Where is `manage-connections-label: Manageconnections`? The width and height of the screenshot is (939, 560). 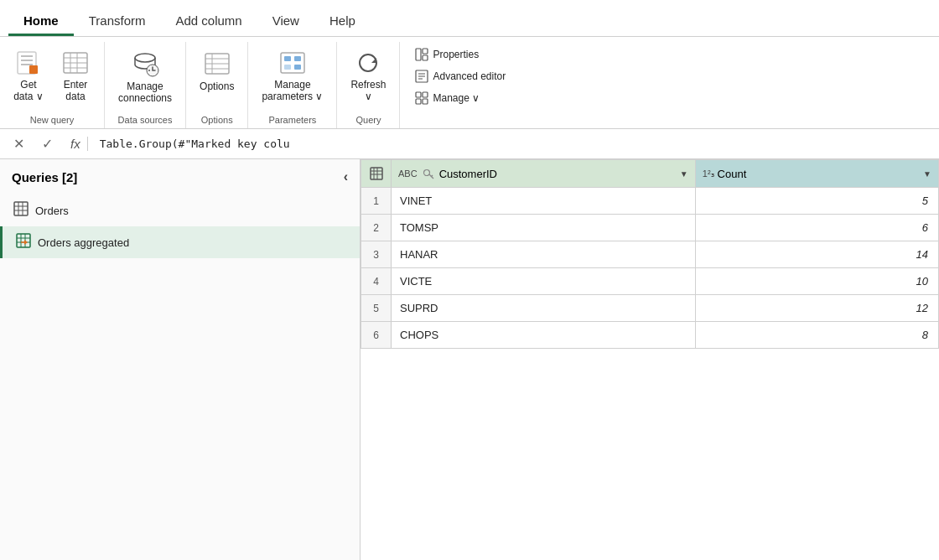
manage-connections-label: Manageconnections is located at coordinates (145, 92).